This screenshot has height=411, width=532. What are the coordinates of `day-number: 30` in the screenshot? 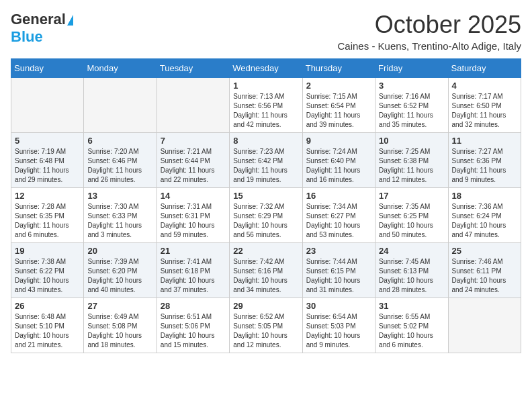 It's located at (339, 306).